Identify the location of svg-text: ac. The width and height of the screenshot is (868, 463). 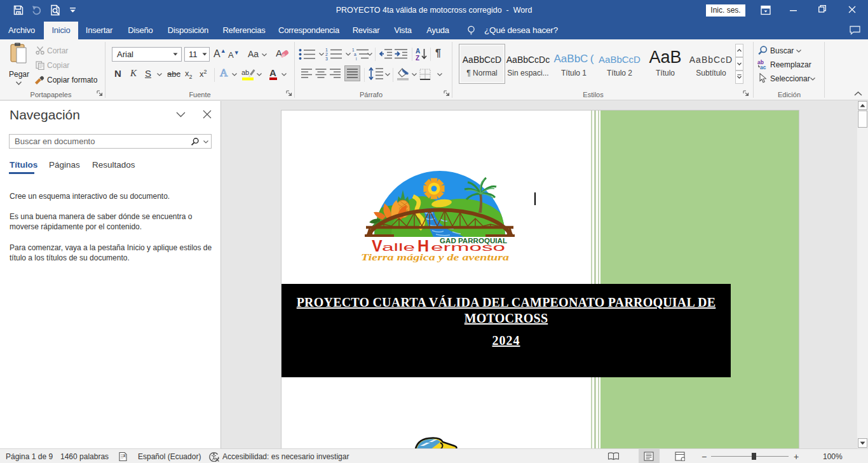
(763, 67).